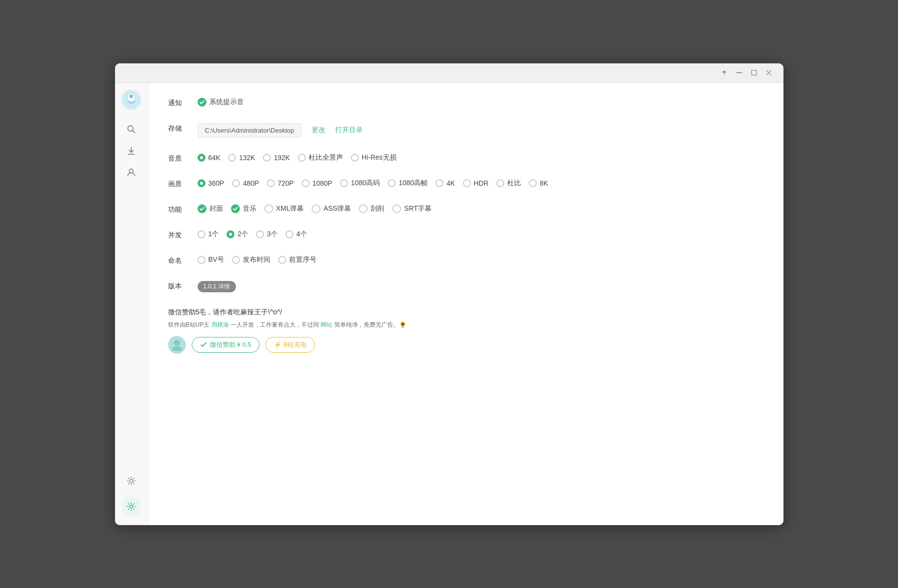  Describe the element at coordinates (280, 183) in the screenshot. I see `video-720p: 720P` at that location.